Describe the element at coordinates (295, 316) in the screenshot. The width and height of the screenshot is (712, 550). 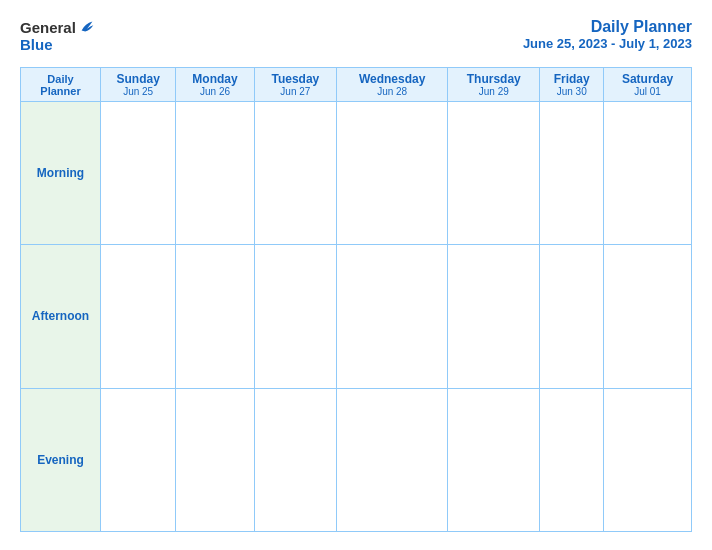
I see `cell-afternoon-tue` at that location.